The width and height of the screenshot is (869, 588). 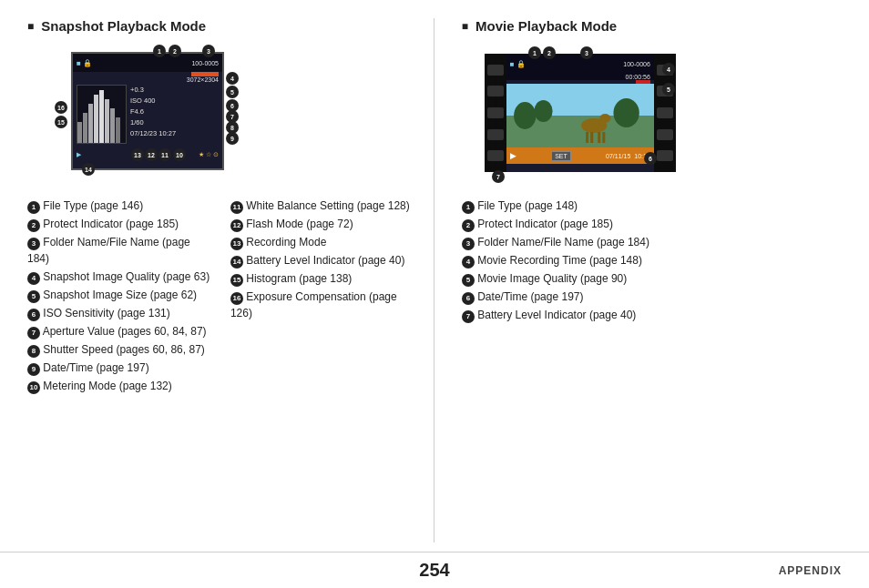 I want to click on movie-diagram: ■ 🔒 100-0006 00:00:56, so click(x=585, y=115).